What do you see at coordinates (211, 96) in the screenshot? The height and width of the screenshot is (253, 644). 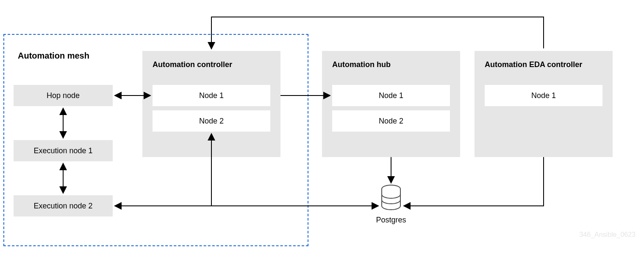 I see `controller-node-1-label: Node 1` at bounding box center [211, 96].